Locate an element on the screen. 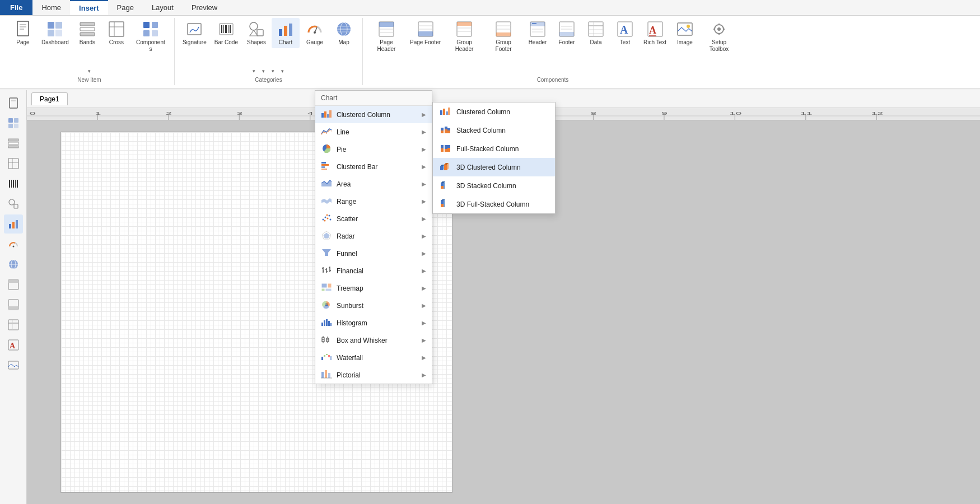 This screenshot has width=980, height=504. group-footer-icon is located at coordinates (503, 29).